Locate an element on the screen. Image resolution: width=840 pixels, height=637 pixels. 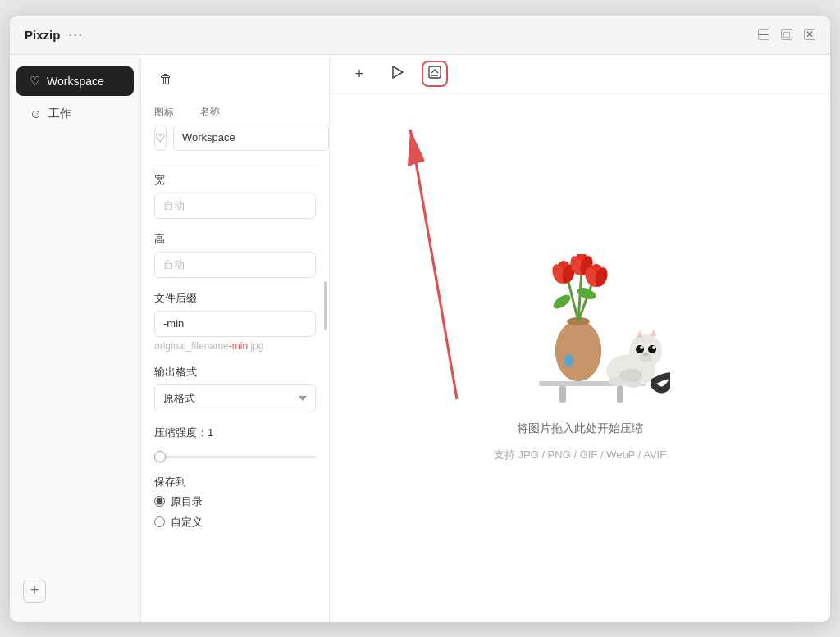
close-button: ✕ is located at coordinates (810, 34).